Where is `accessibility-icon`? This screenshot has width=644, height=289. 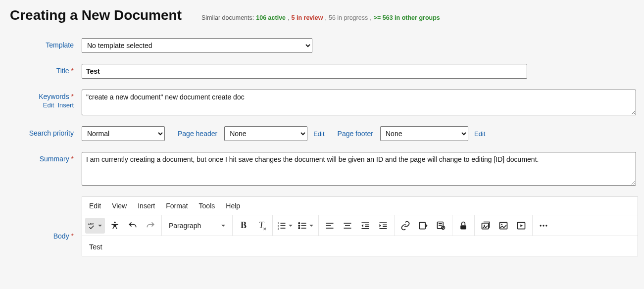
accessibility-icon is located at coordinates (115, 226).